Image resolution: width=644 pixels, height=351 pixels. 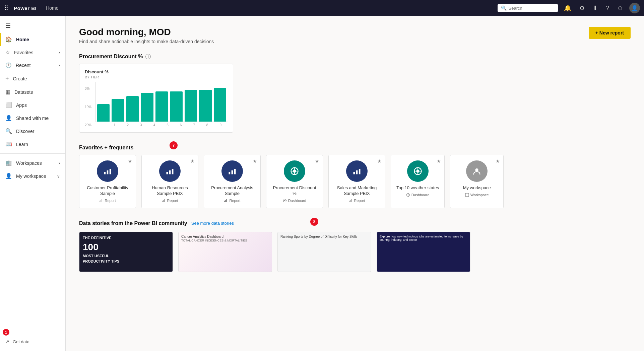 What do you see at coordinates (23, 40) in the screenshot?
I see `sidebar-home-label: Home` at bounding box center [23, 40].